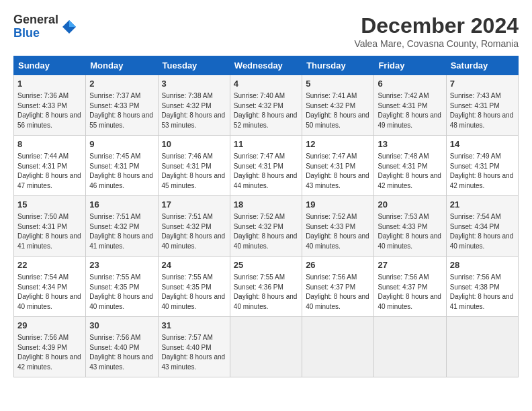  What do you see at coordinates (266, 292) in the screenshot?
I see `day-info: Sunrise: 7:55 AMSunset: 4:36 PMDaylight:…` at bounding box center [266, 292].